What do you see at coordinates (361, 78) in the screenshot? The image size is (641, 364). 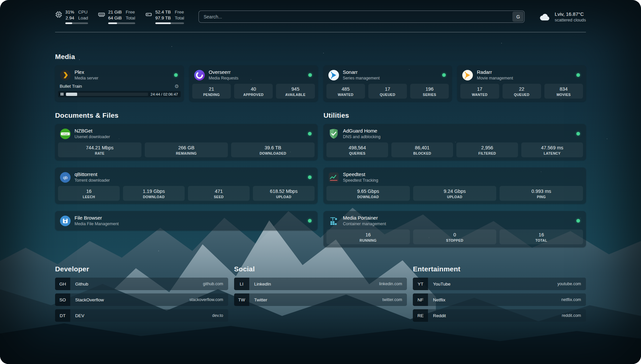 I see `app-subtitle: Series management` at bounding box center [361, 78].